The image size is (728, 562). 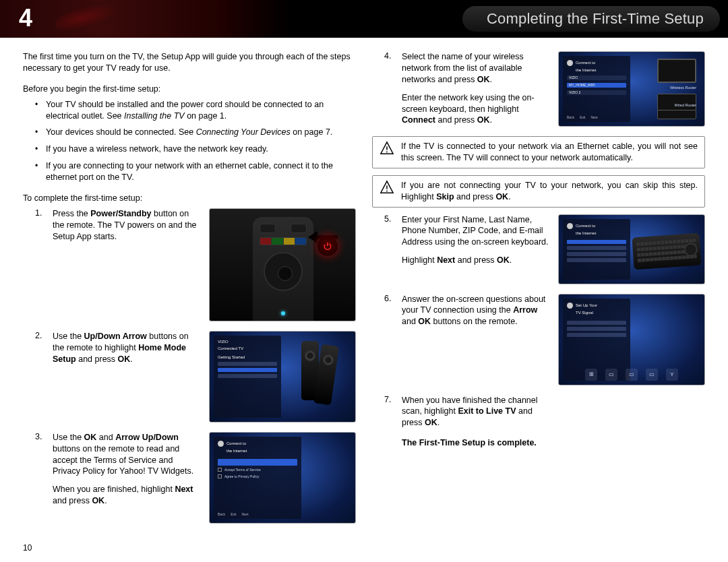 What do you see at coordinates (40, 265) in the screenshot?
I see `step-1-num: 1.` at bounding box center [40, 265].